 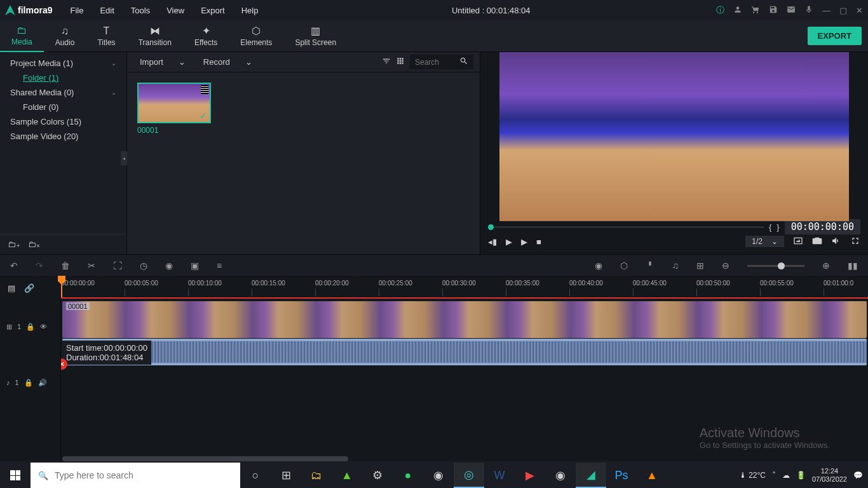 What do you see at coordinates (64, 136) in the screenshot?
I see `tree-sample-video: Sample Video (20)` at bounding box center [64, 136].